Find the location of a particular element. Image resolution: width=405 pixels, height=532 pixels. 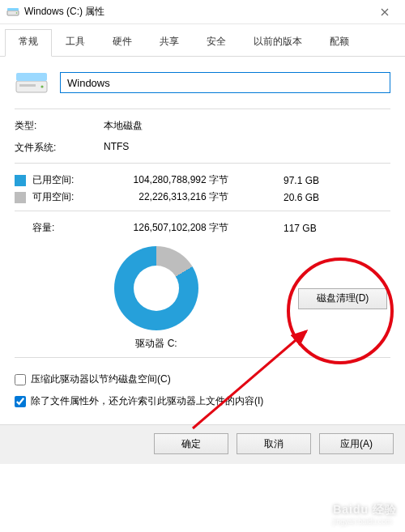

used-label: 已用空间: is located at coordinates (70, 180).